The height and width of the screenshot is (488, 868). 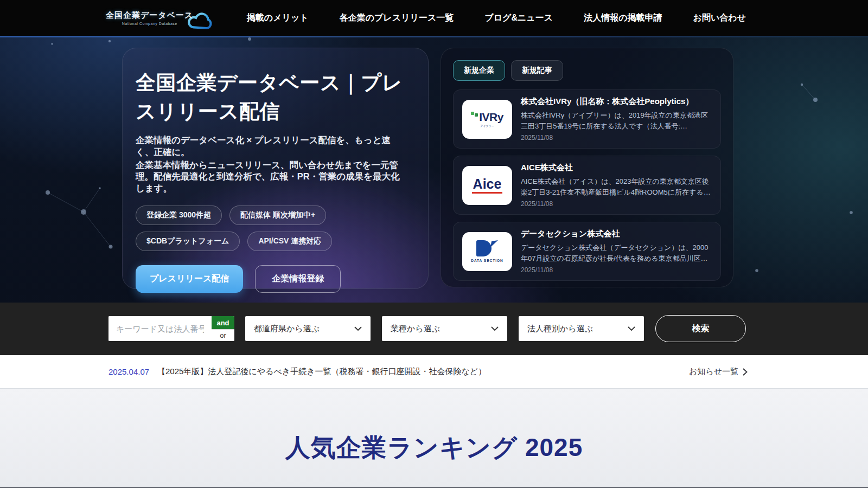 I want to click on or-toggle-button: or, so click(x=223, y=335).